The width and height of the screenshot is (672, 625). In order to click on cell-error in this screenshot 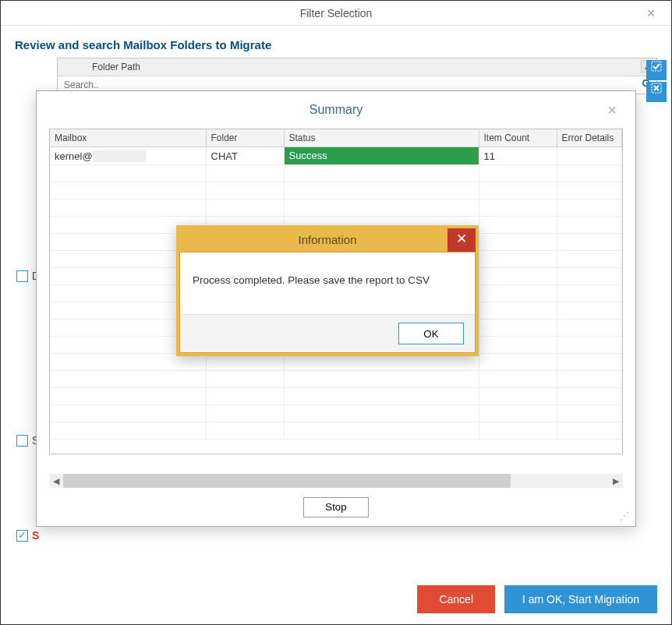, I will do `click(589, 156)`.